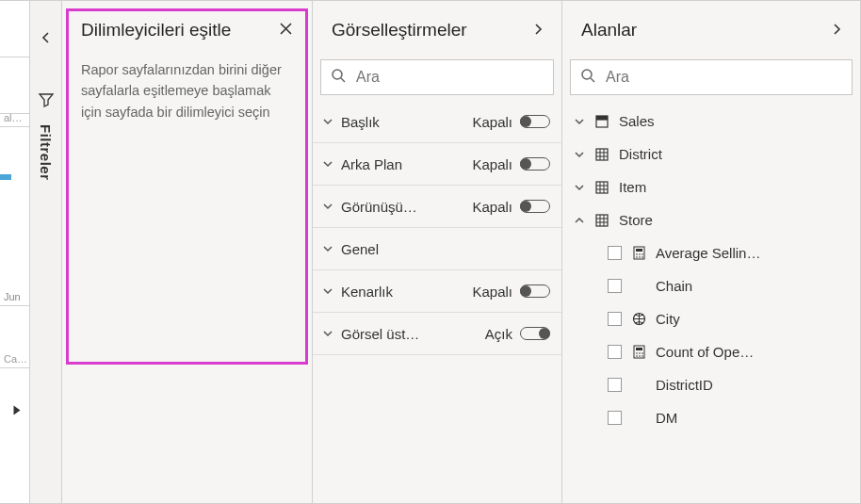 Image resolution: width=861 pixels, height=504 pixels. Describe the element at coordinates (674, 286) in the screenshot. I see `field-label: Chain` at that location.